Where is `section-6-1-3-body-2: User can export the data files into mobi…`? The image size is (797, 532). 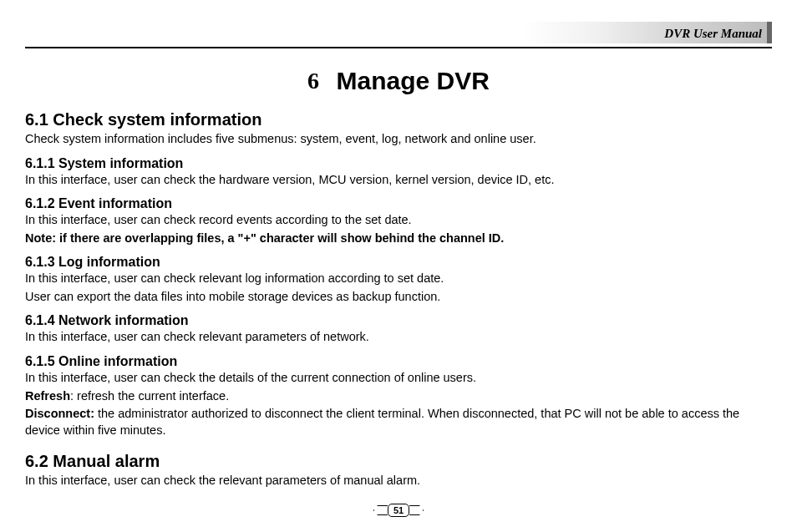 section-6-1-3-body-2: User can export the data files into mobi… is located at coordinates (398, 297).